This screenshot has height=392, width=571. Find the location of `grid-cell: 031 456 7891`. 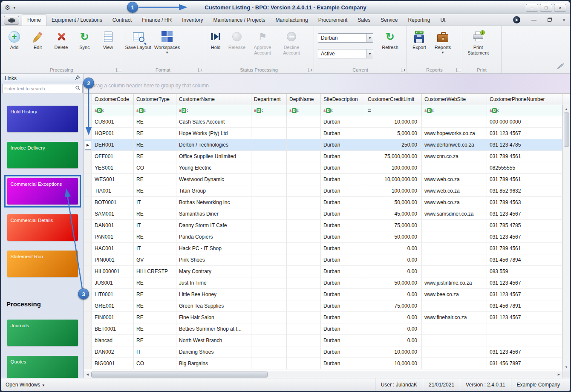

grid-cell: 031 456 7891 is located at coordinates (525, 306).